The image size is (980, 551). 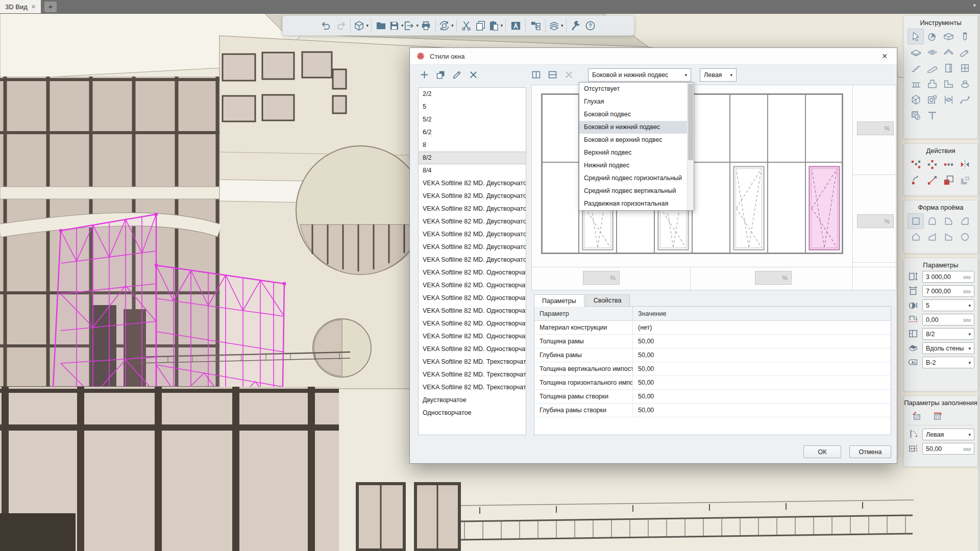 I want to click on shape-slant-right, so click(x=948, y=237).